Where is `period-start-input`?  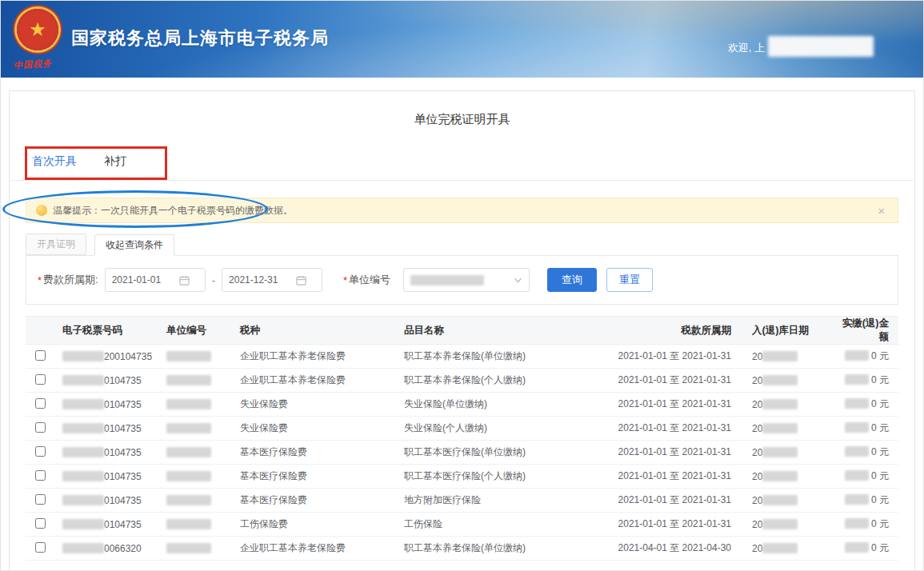
period-start-input is located at coordinates (155, 280).